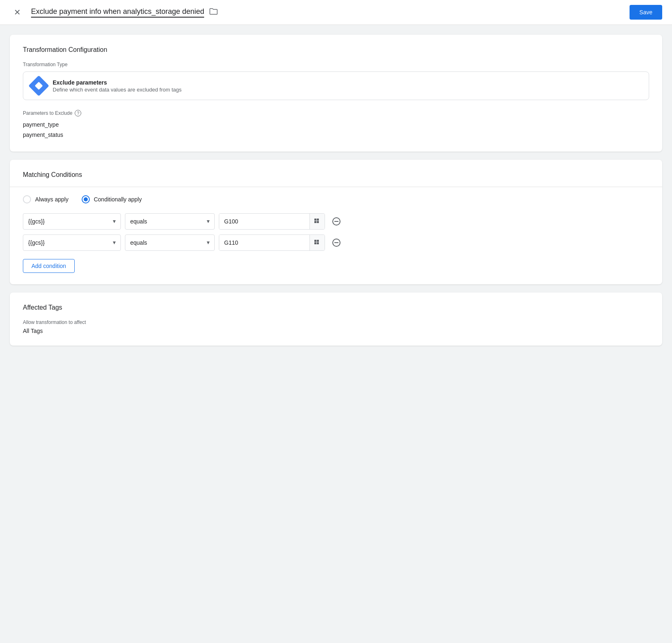 The height and width of the screenshot is (643, 672). I want to click on radio-conditionally-apply: Conditionally apply, so click(112, 199).